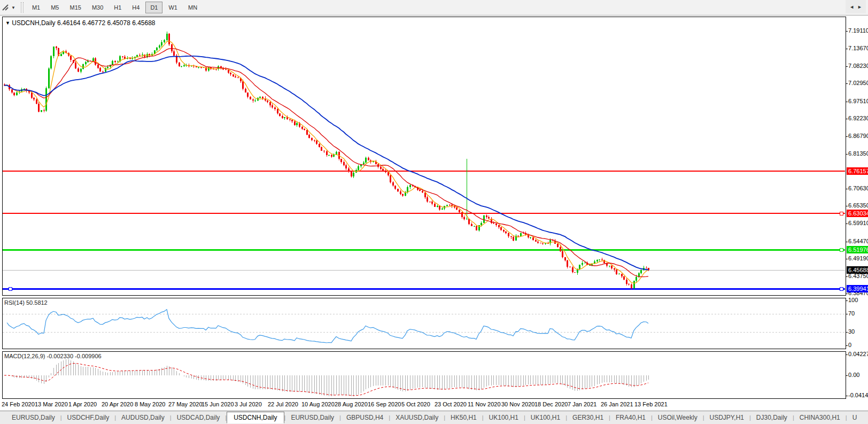  Describe the element at coordinates (7, 23) in the screenshot. I see `symbol-dropdown-icon: ▼` at that location.